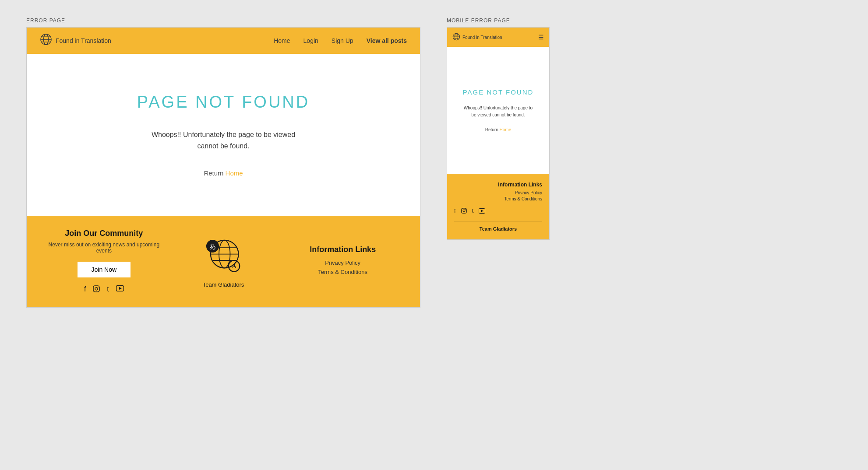  I want to click on hamburger-menu-icon: ☰, so click(541, 37).